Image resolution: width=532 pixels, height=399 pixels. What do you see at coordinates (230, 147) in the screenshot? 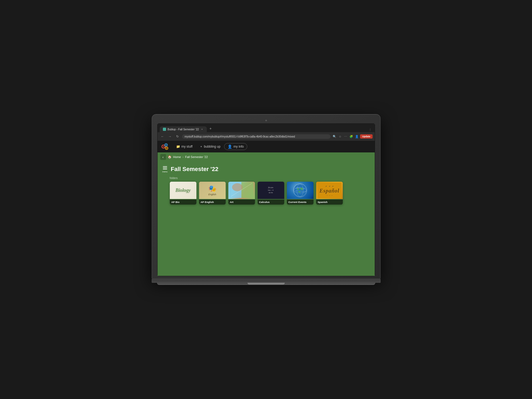
I see `my-info-avatar: 👤` at bounding box center [230, 147].